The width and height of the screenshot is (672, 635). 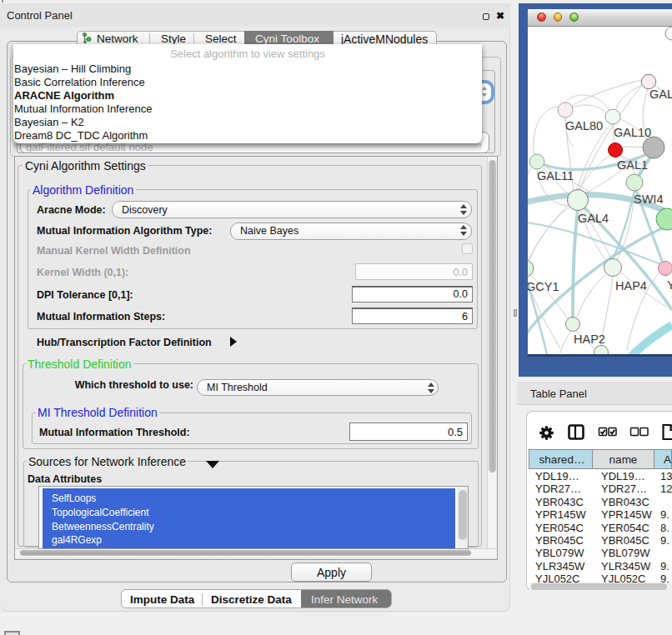 What do you see at coordinates (584, 126) in the screenshot?
I see `svg-text: GAL80` at bounding box center [584, 126].